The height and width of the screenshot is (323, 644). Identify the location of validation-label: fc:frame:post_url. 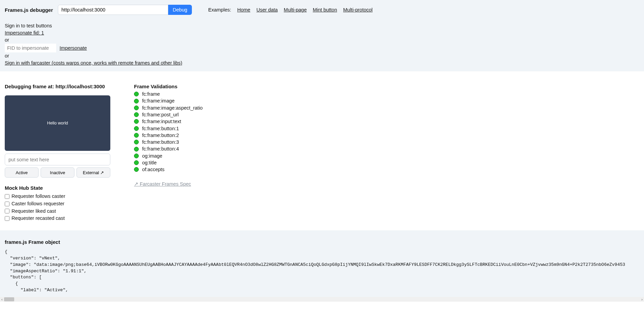
(160, 115).